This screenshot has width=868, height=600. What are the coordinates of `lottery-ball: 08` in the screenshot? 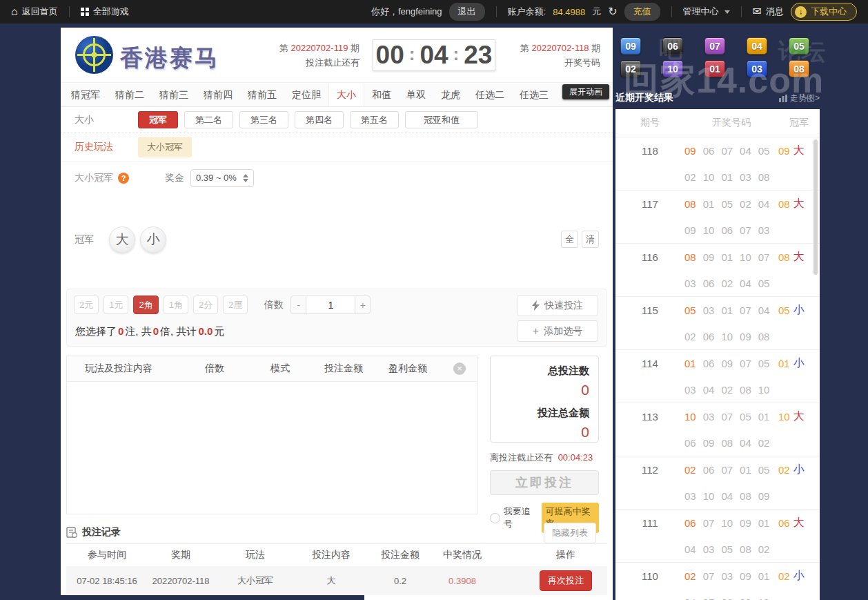 It's located at (799, 69).